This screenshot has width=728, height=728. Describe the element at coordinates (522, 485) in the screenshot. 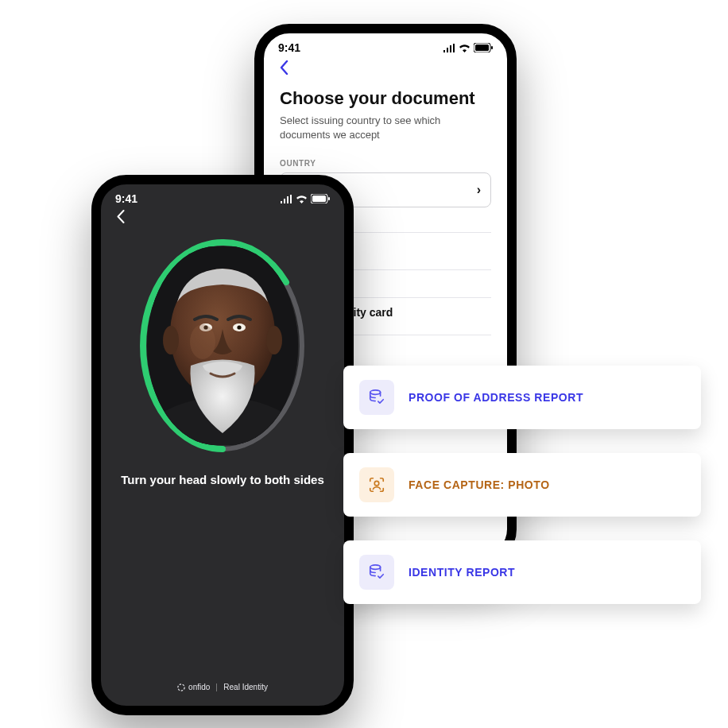

I see `report-card-face-capture: FACE CAPTURE: PHOTO` at that location.